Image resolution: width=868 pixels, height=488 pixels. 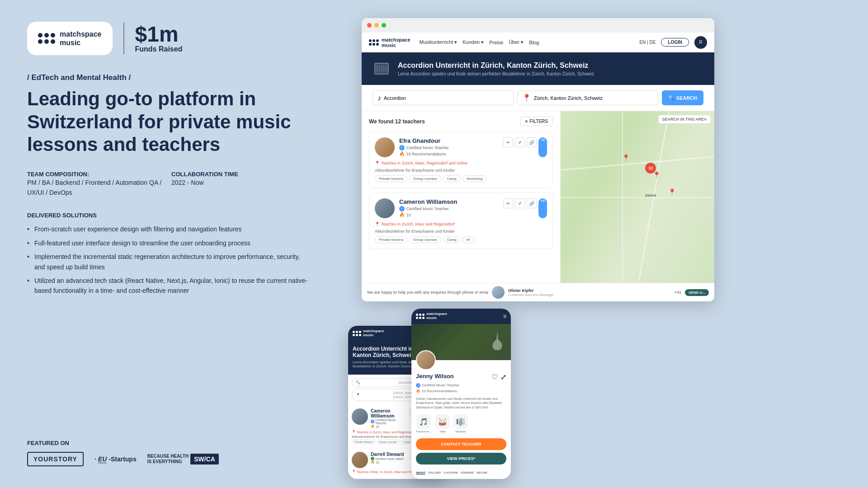 What do you see at coordinates (590, 293) in the screenshot?
I see `contact-info: Olivier Kipfer Customer Success Manager` at bounding box center [590, 293].